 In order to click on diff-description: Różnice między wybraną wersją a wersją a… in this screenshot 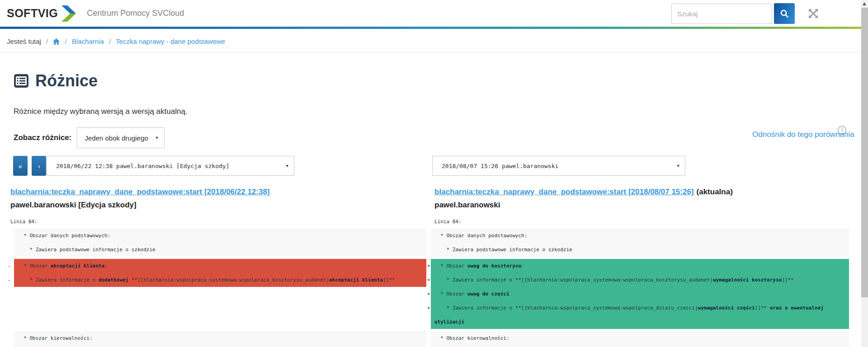, I will do `click(438, 112)`.